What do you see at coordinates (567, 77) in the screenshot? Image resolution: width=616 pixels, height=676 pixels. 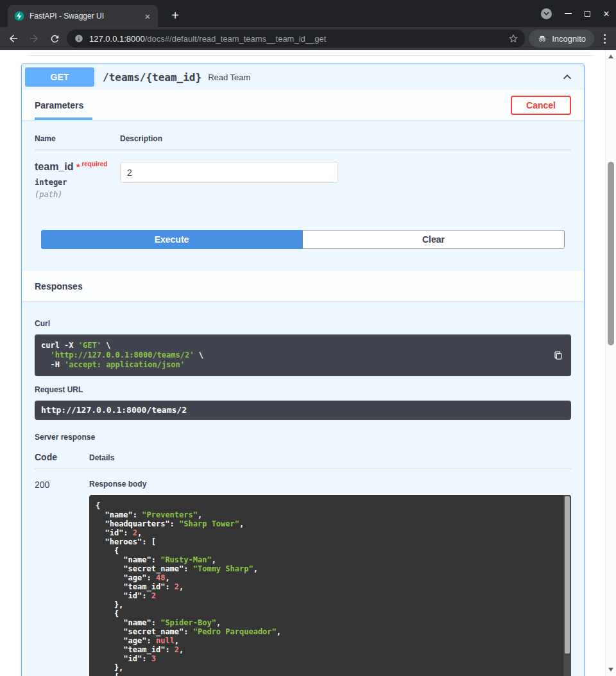 I see `collapse-button` at bounding box center [567, 77].